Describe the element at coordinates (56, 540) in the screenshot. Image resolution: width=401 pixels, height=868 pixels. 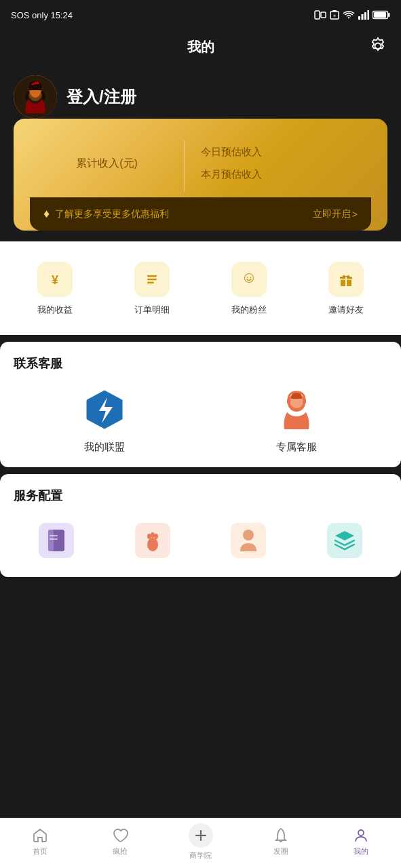
I see `book-icon` at that location.